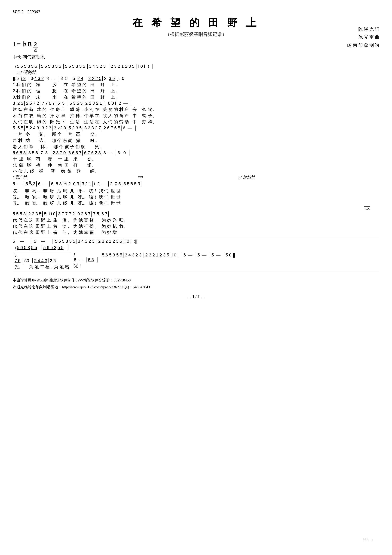  What do you see at coordinates (196, 97) in the screenshot?
I see `section1-lyrics3: 3.我 们 的 未 来 在 希 望 的 田 野 上，` at bounding box center [196, 97].